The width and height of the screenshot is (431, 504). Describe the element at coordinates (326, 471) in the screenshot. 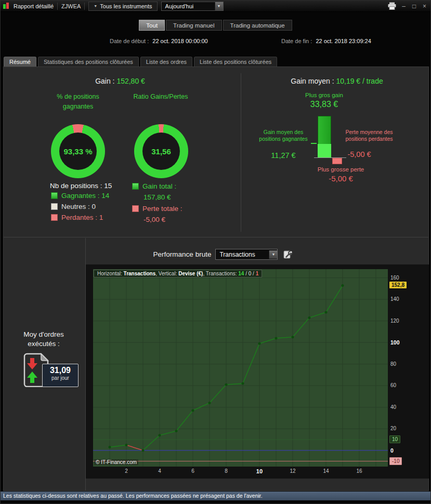

I see `x-axis-tick: 14` at that location.